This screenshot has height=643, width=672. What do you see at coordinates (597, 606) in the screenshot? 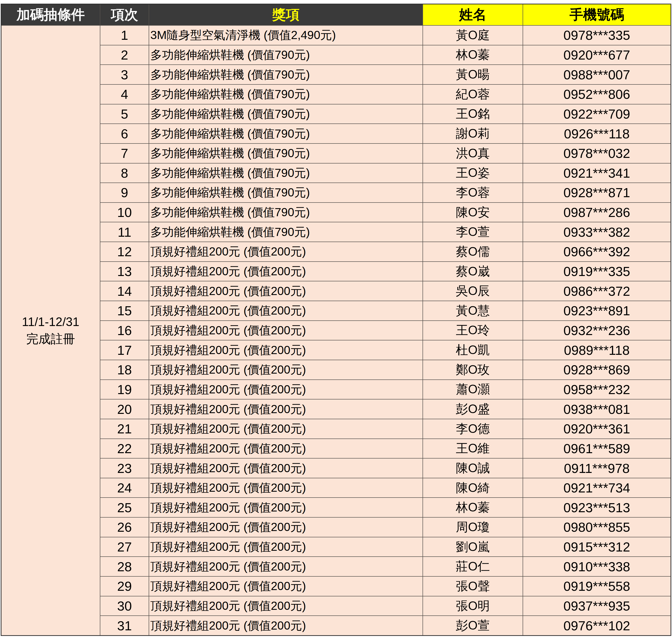
I see `phone-cell: 0937***935` at bounding box center [597, 606].